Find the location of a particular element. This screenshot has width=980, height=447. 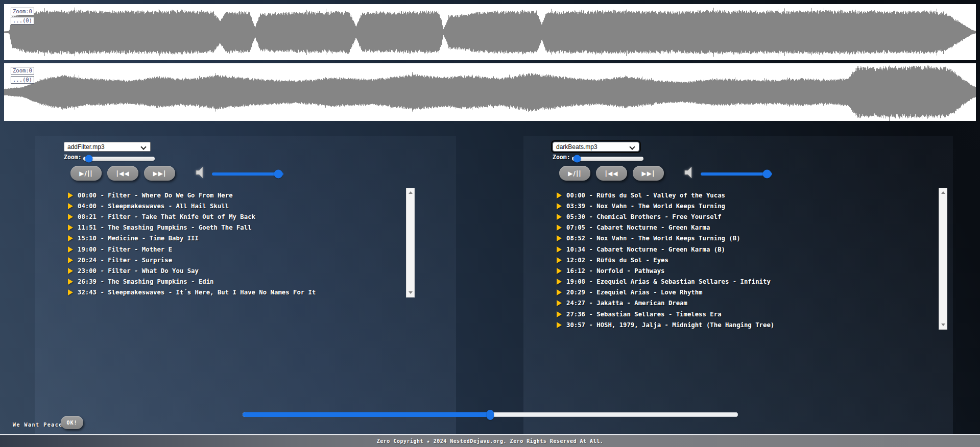

track-label: 00:00 - Rüfüs du Sol - Valley of the Yuc… is located at coordinates (646, 195).